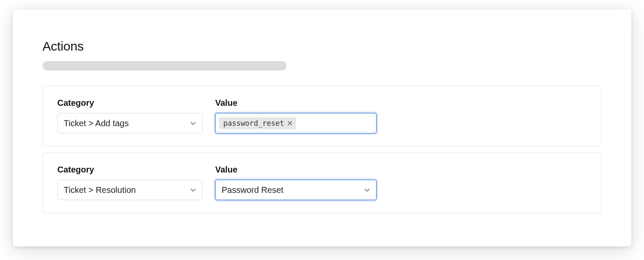 This screenshot has height=260, width=644. What do you see at coordinates (130, 190) in the screenshot?
I see `category-select: Ticket > Resolution` at bounding box center [130, 190].